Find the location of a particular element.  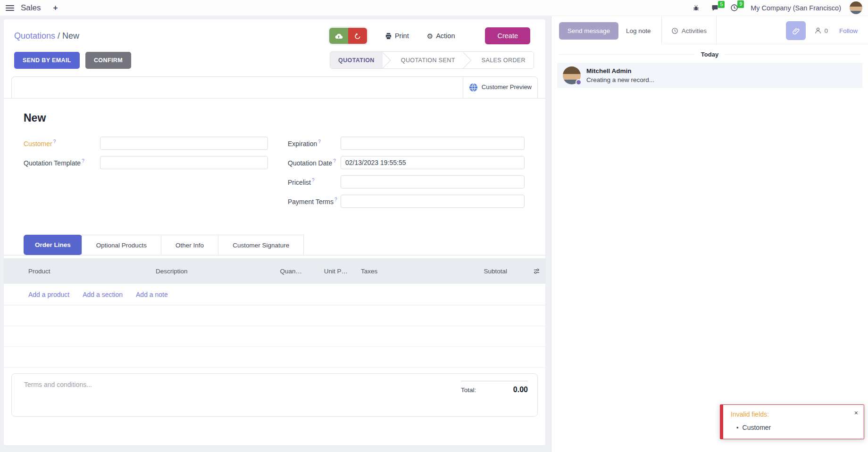

chatter-toolbar: Send message Log note Activities 0 Follo… is located at coordinates (709, 30).